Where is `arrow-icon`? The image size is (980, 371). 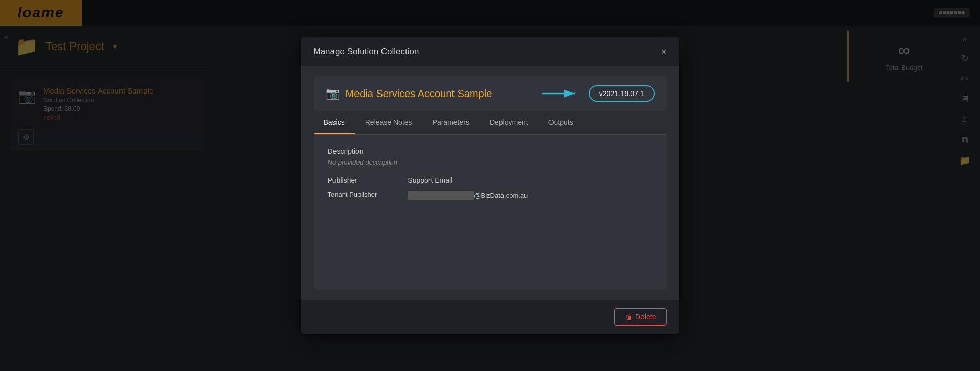
arrow-icon is located at coordinates (560, 94).